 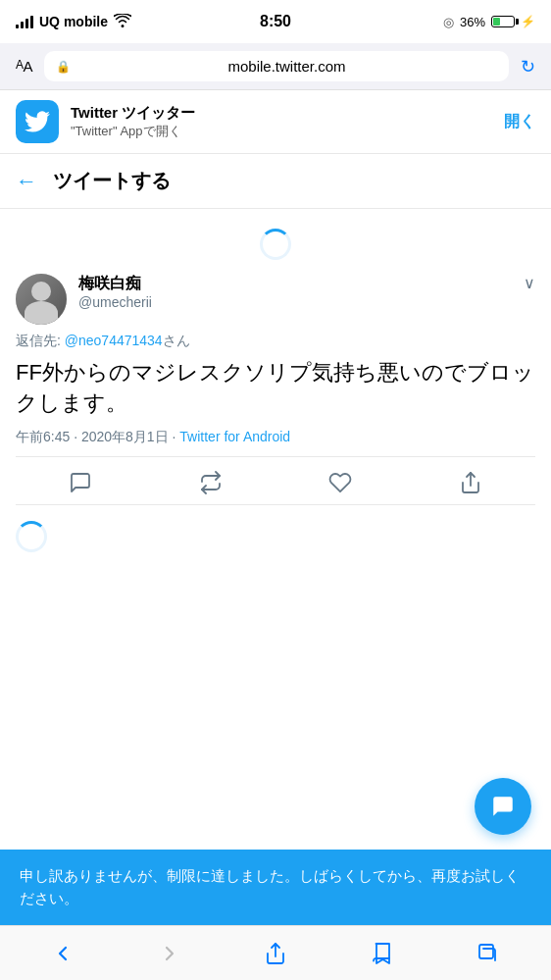 I want to click on url-bar: 🔒 mobile.twitter.com, so click(x=276, y=67).